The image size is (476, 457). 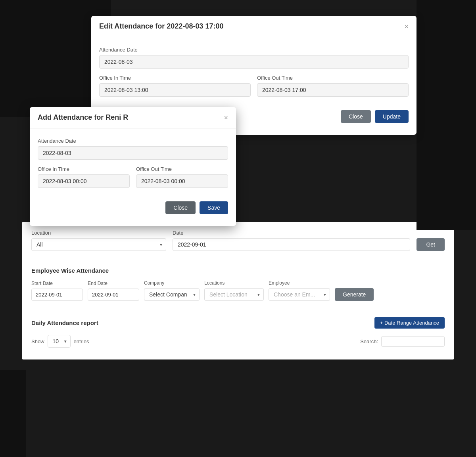 What do you see at coordinates (214, 208) in the screenshot?
I see `add-save-button: Save` at bounding box center [214, 208].